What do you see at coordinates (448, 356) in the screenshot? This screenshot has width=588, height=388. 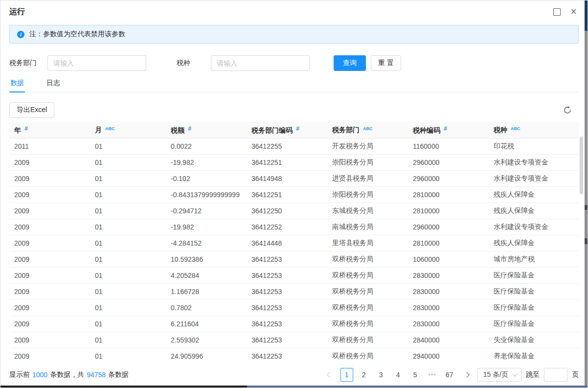 I see `cell: 2940000` at bounding box center [448, 356].